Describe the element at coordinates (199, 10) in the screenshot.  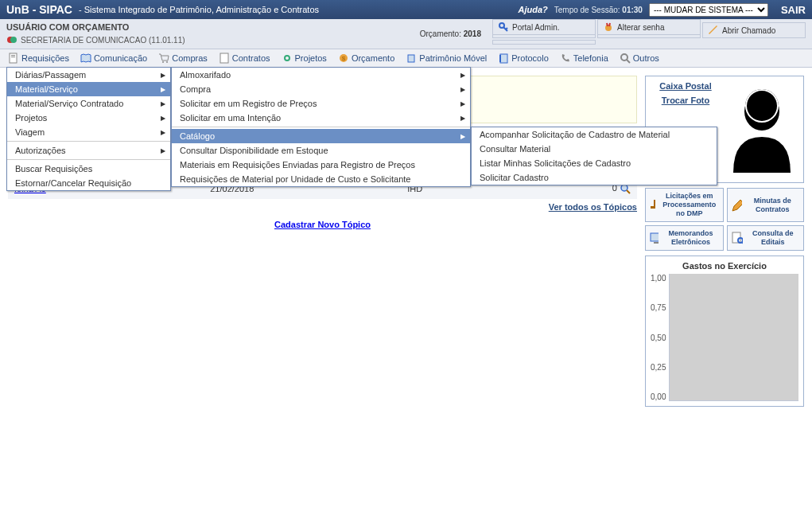
I see `system-subtitle: - Sistema Integrado de Patrimônio, Admin…` at that location.